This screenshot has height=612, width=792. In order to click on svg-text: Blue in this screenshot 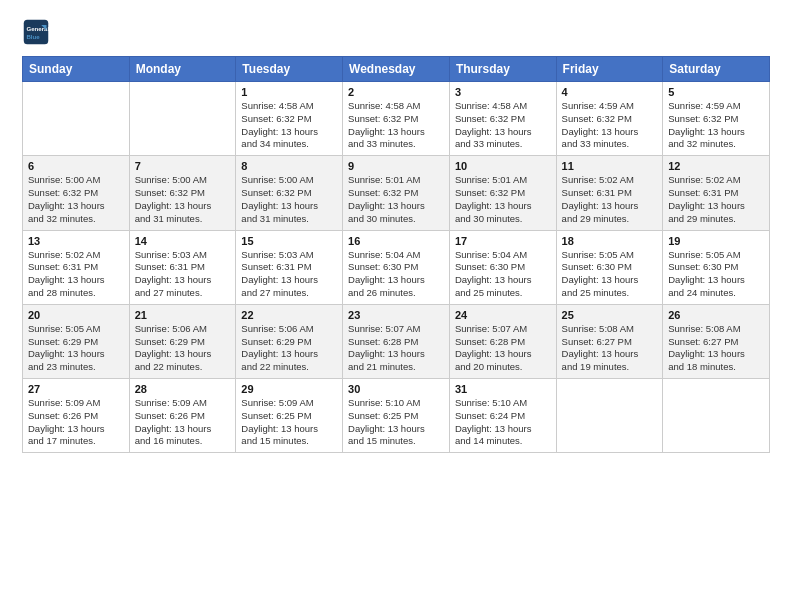, I will do `click(33, 36)`.